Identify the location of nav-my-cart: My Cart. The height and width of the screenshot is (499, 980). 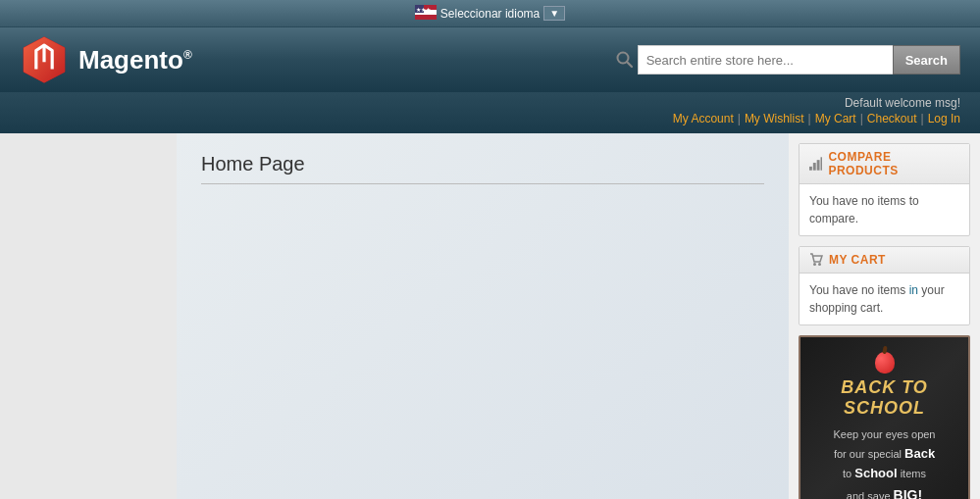
(836, 119).